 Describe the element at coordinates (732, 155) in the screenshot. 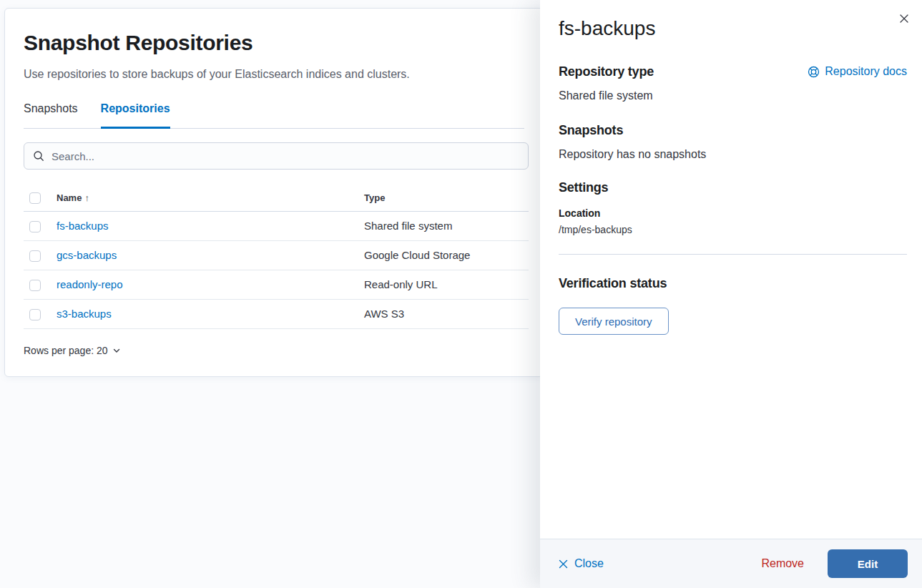

I see `snapshots-value: Repository has no snapshots` at that location.